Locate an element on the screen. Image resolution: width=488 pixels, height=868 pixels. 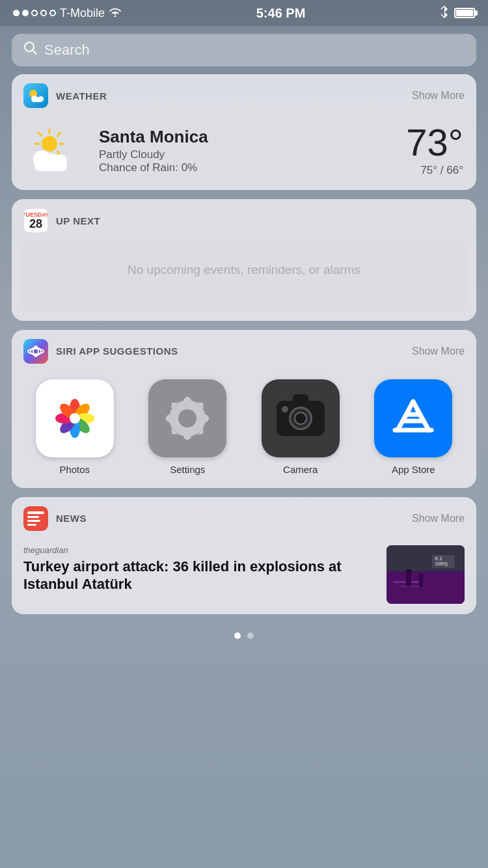
siri-icon is located at coordinates (36, 351).